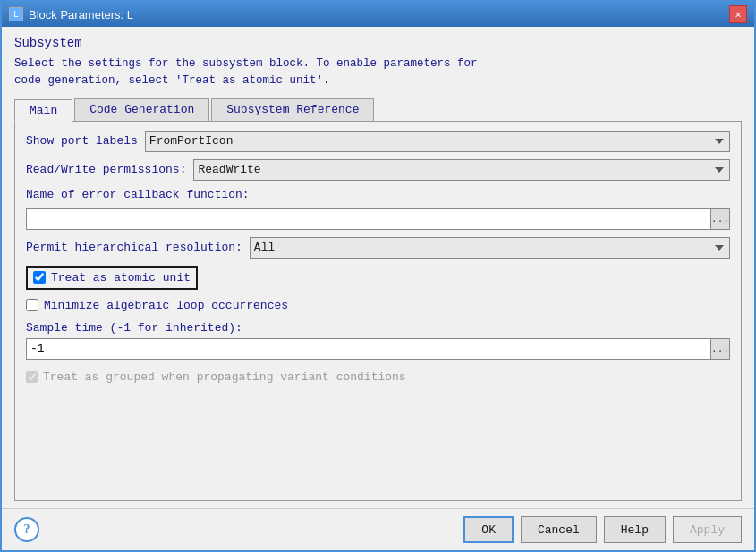  Describe the element at coordinates (378, 306) in the screenshot. I see `minimize-loop-row: Minimize algebraic loop occurrences` at that location.